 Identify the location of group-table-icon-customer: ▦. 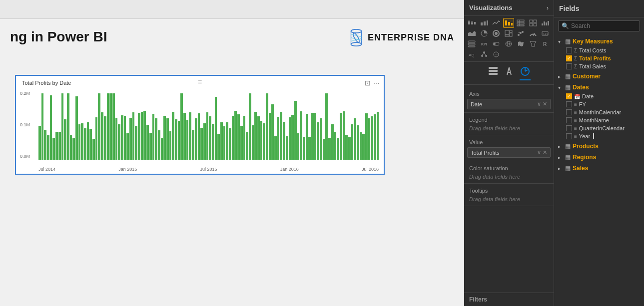
(568, 76).